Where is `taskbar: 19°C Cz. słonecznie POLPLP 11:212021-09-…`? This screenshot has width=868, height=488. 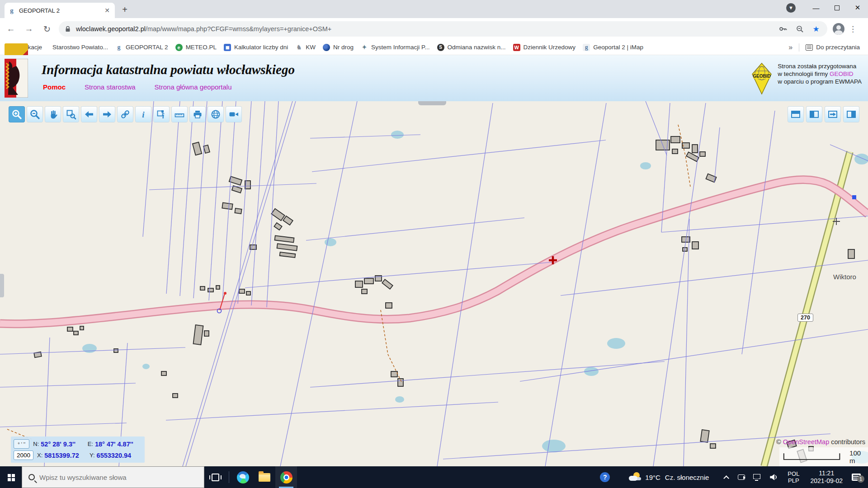 taskbar: 19°C Cz. słonecznie POLPLP 11:212021-09-… is located at coordinates (434, 477).